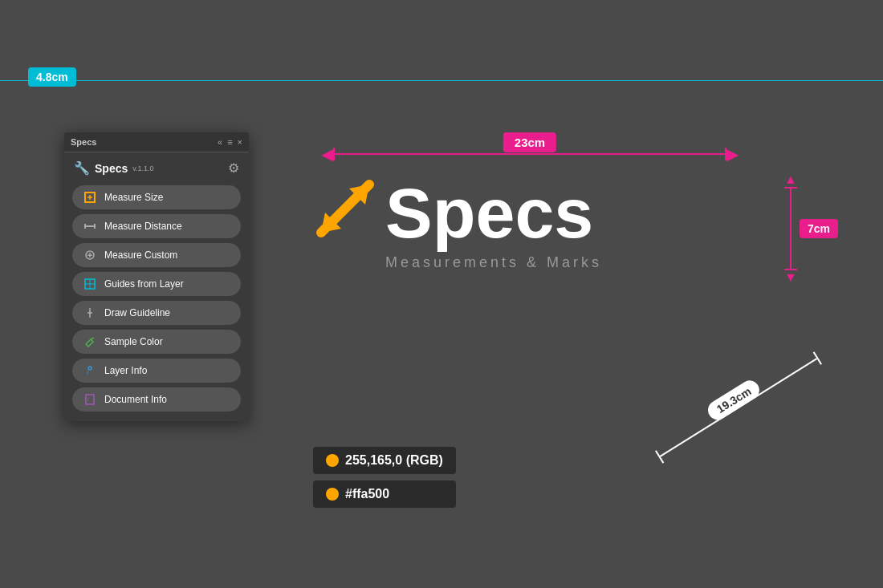 This screenshot has height=588, width=883. What do you see at coordinates (157, 284) in the screenshot?
I see `guides-from-layer-button: Guides from Layer` at bounding box center [157, 284].